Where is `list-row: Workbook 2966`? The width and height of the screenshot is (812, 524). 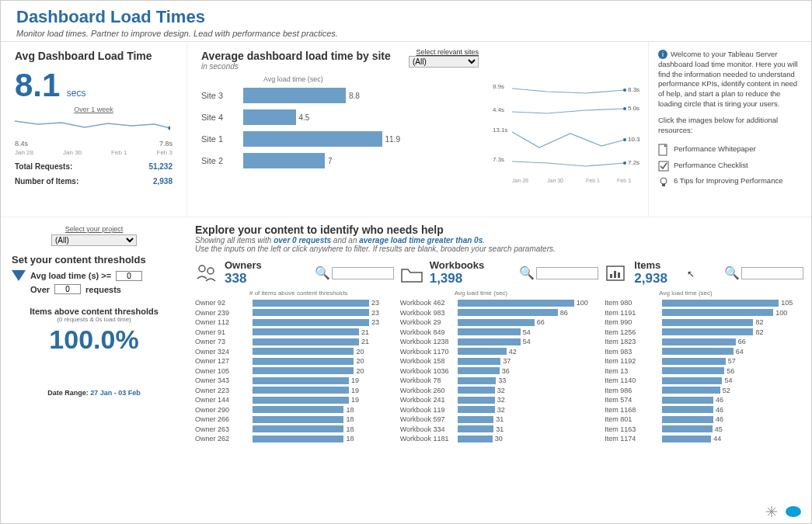 list-row: Workbook 2966 is located at coordinates (500, 323).